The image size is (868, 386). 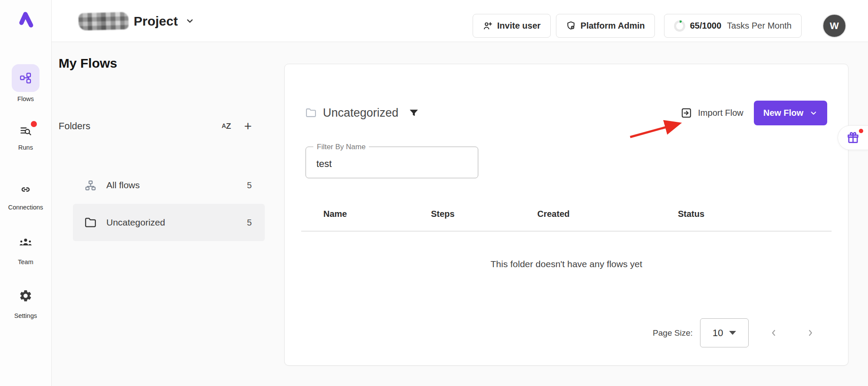 I want to click on user-avatar: W, so click(x=834, y=26).